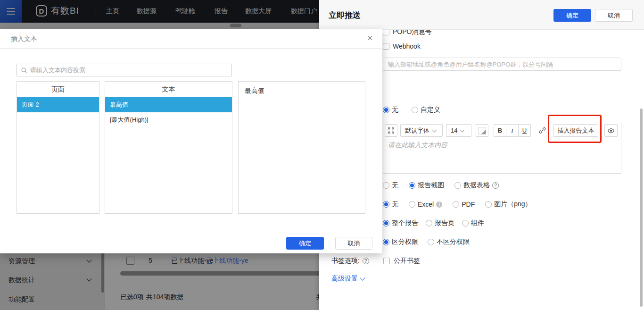 Image resolution: width=644 pixels, height=310 pixels. What do you see at coordinates (449, 242) in the screenshot?
I see `permission-nosplit: 不区分权限` at bounding box center [449, 242].